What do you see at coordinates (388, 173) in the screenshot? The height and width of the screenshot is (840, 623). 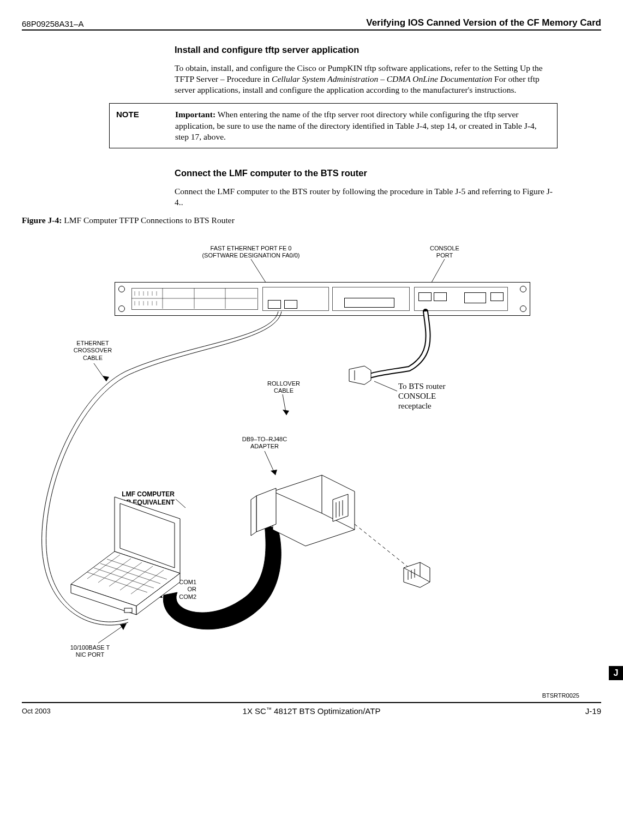 I see `section-heading-connect: Connect the LMF computer to the BTS rout…` at bounding box center [388, 173].